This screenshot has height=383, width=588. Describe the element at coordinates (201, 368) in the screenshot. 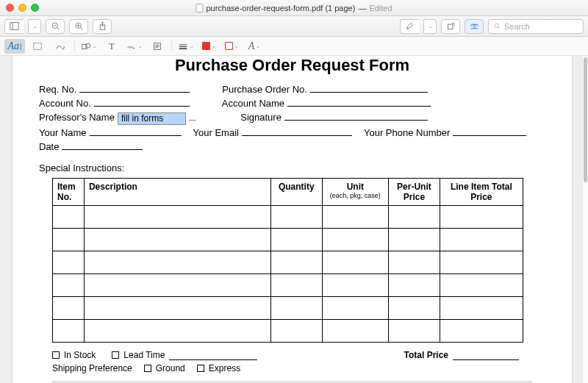

I see `express-checkbox` at that location.